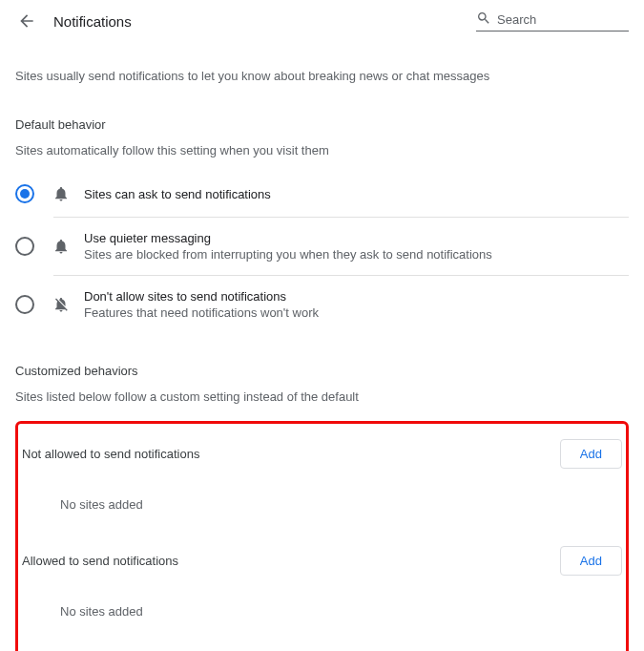 This screenshot has height=651, width=644. Describe the element at coordinates (563, 19) in the screenshot. I see `search-input` at that location.